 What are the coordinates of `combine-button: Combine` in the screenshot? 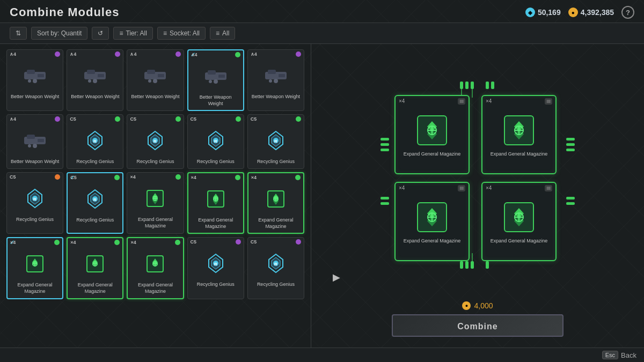 It's located at (478, 326).